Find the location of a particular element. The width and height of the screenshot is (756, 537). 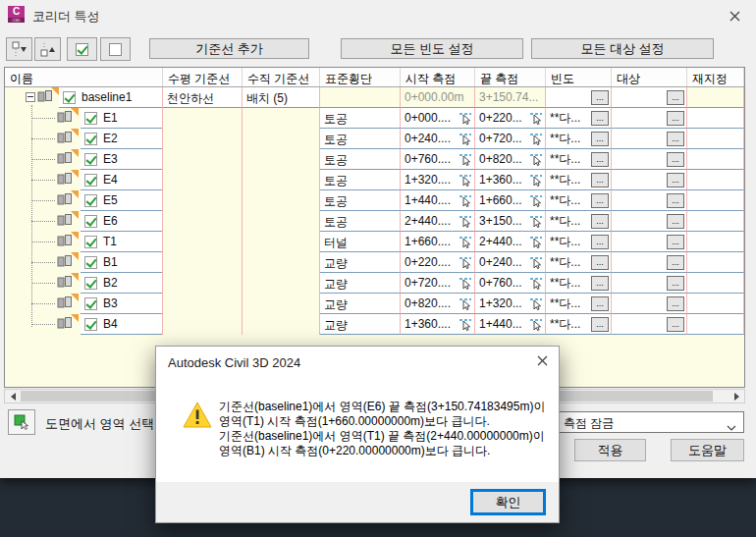

end-station-cell: 0+720... is located at coordinates (511, 139).